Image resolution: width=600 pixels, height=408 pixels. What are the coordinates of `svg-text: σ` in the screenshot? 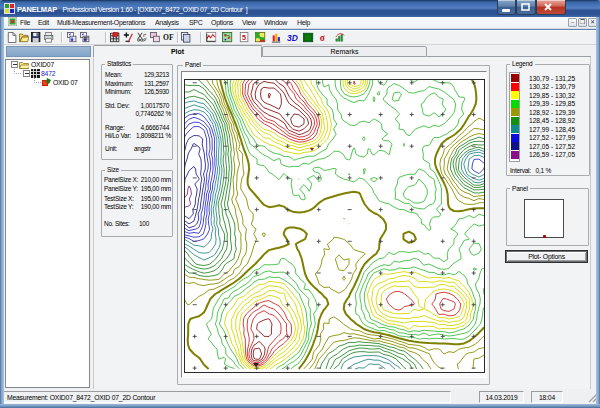 It's located at (322, 38).